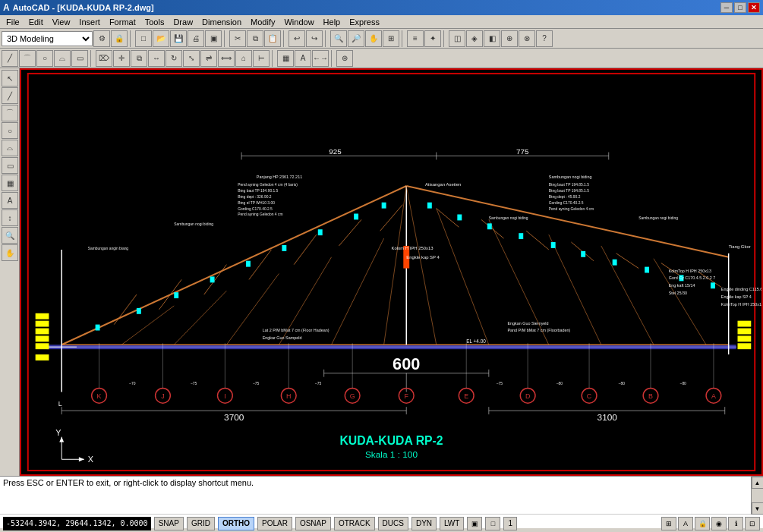 This screenshot has width=763, height=532. Describe the element at coordinates (10, 235) in the screenshot. I see `left-zoom-btn: 🔍` at that location.